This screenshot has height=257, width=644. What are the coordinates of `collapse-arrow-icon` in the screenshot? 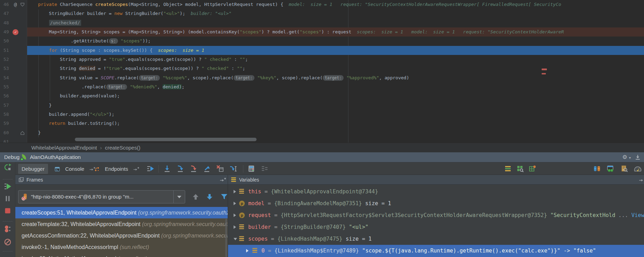 It's located at (235, 239).